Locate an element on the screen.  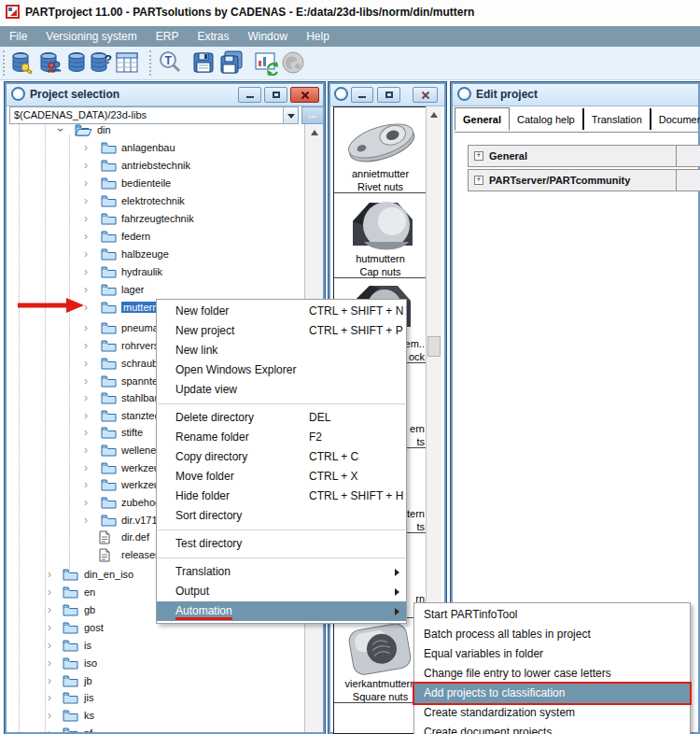
tree-item-hydraulik: ›hydraulik is located at coordinates (156, 273).